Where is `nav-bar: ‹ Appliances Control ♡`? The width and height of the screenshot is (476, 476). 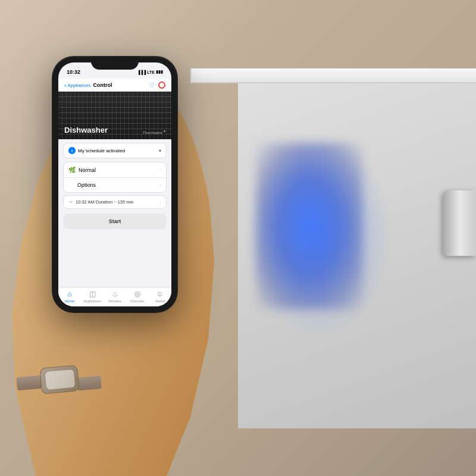 nav-bar: ‹ Appliances Control ♡ is located at coordinates (115, 86).